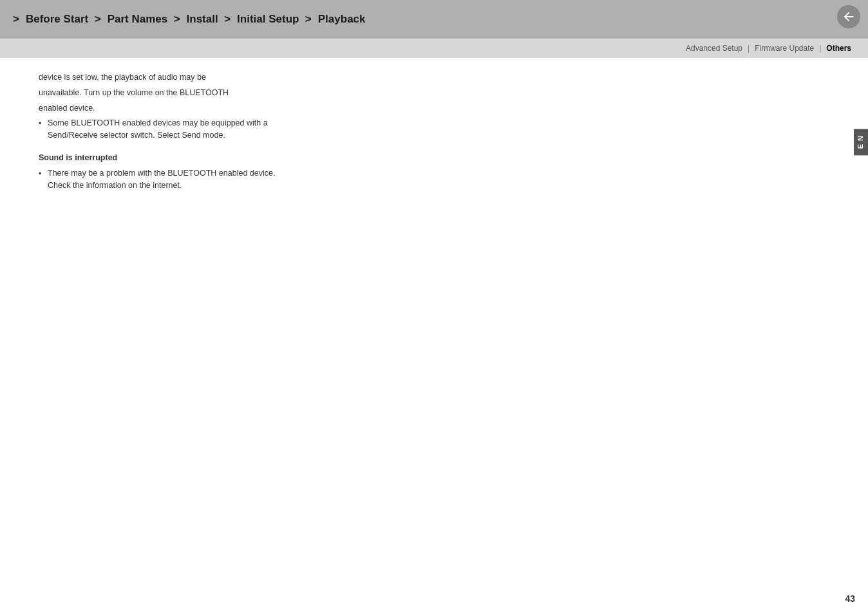  I want to click on section-heading-sound-interrupted: Sound is interrupted, so click(161, 158).